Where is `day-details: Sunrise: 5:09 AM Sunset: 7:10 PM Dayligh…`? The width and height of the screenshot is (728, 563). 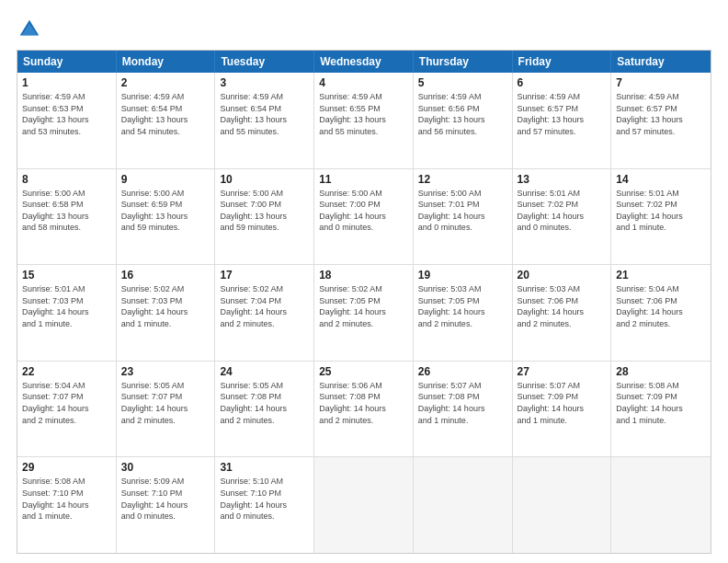
day-details: Sunrise: 5:09 AM Sunset: 7:10 PM Dayligh… is located at coordinates (165, 499).